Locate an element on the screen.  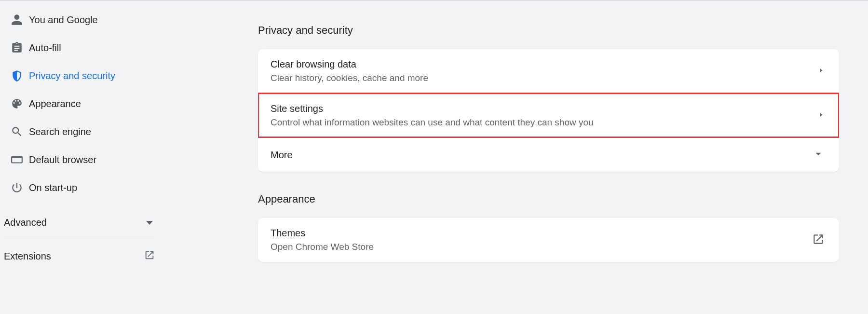
row-text: Site settings Control what information w… is located at coordinates (432, 116).